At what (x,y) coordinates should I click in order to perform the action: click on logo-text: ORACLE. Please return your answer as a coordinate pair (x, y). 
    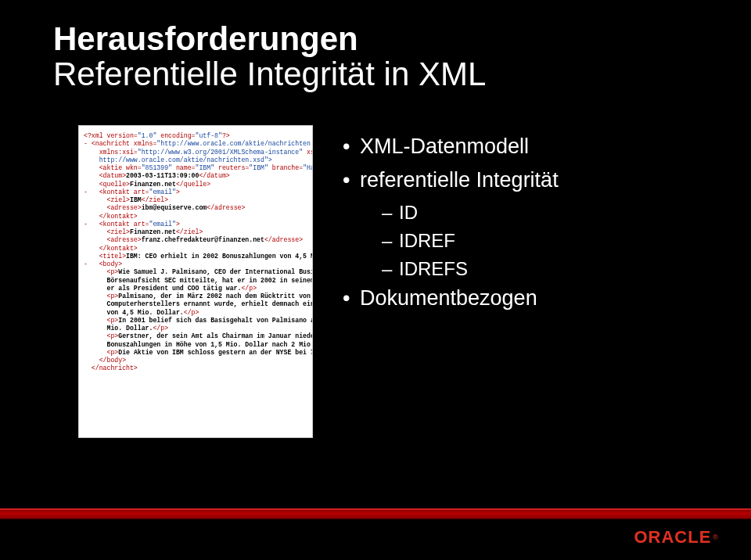
    Looking at the image, I should click on (673, 537).